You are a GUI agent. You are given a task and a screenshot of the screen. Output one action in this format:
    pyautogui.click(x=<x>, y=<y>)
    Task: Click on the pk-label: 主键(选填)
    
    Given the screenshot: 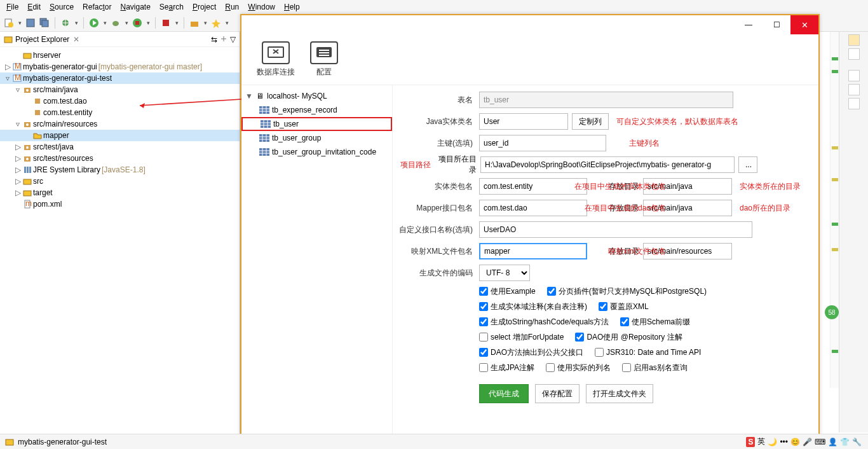 What is the action you would take?
    pyautogui.click(x=437, y=144)
    